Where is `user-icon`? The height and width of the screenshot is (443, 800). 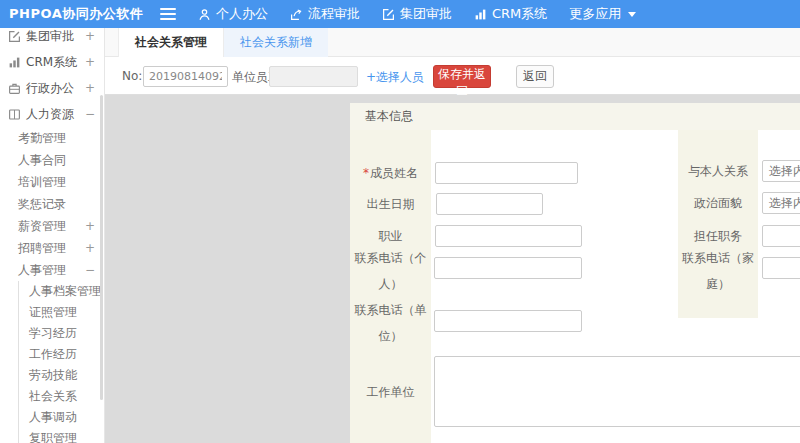 user-icon is located at coordinates (204, 14).